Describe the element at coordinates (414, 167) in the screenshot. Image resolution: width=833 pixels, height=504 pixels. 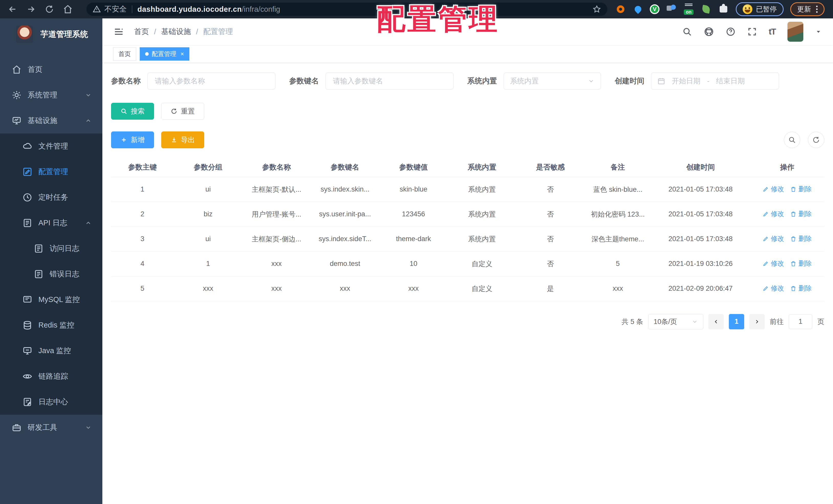
I see `col-param-value: 参数键值` at that location.